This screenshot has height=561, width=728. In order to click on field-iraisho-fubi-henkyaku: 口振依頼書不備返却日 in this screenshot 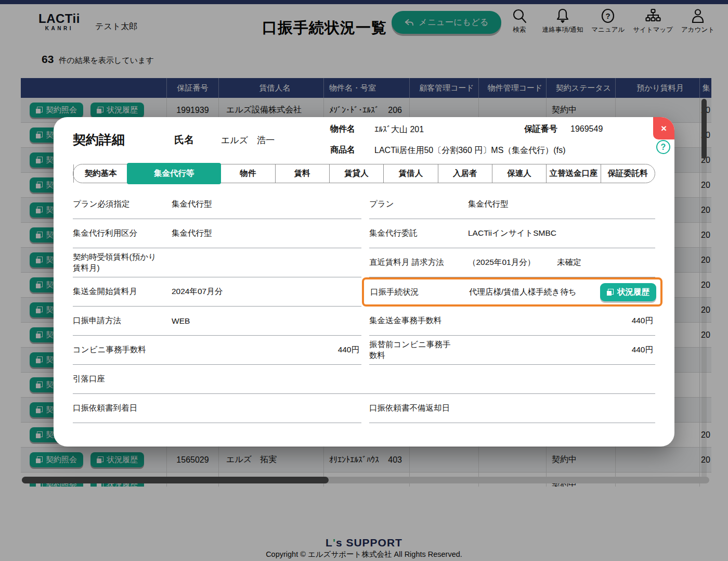, I will do `click(512, 409)`.